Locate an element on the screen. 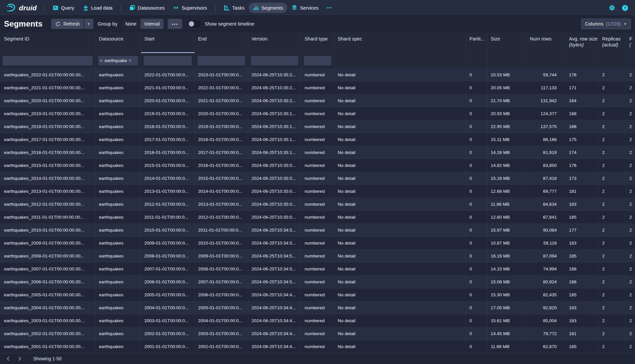  columns-dropdown-button: Columns (17/20) ▼ is located at coordinates (606, 24).